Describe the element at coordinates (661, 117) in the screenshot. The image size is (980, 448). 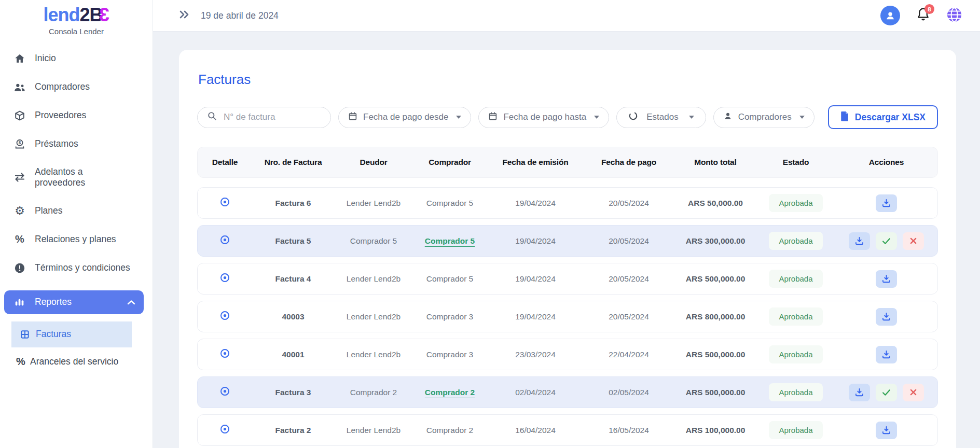
I see `states-filter: Estados` at that location.